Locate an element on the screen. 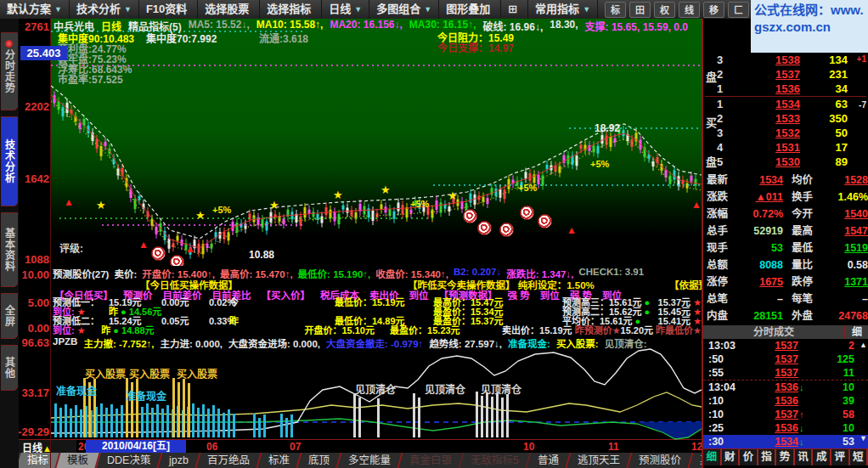 The width and height of the screenshot is (868, 468). tick-row: :251536↓10 is located at coordinates (786, 428).